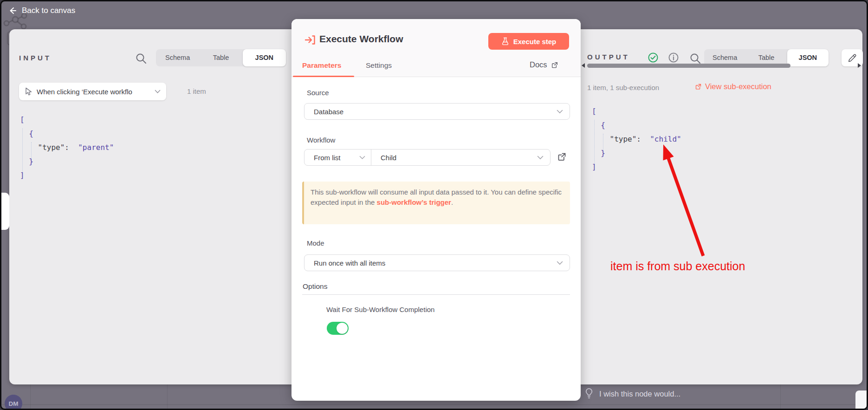  What do you see at coordinates (315, 286) in the screenshot?
I see `options-section-label: Options` at bounding box center [315, 286].